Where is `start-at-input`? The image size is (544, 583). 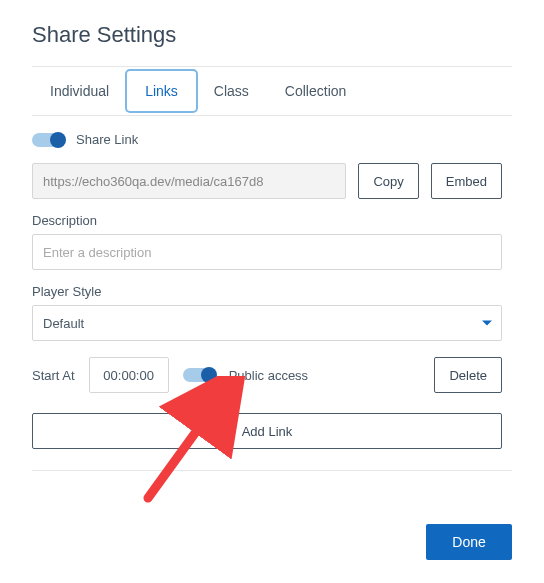
start-at-input is located at coordinates (129, 375).